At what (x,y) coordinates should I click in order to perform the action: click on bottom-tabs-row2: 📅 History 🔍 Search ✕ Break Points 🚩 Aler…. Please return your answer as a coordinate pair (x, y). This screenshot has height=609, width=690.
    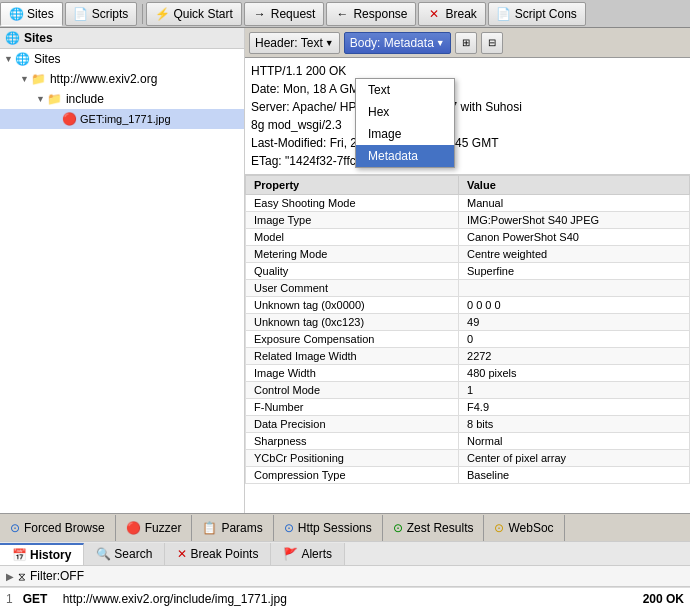
    Looking at the image, I should click on (345, 553).